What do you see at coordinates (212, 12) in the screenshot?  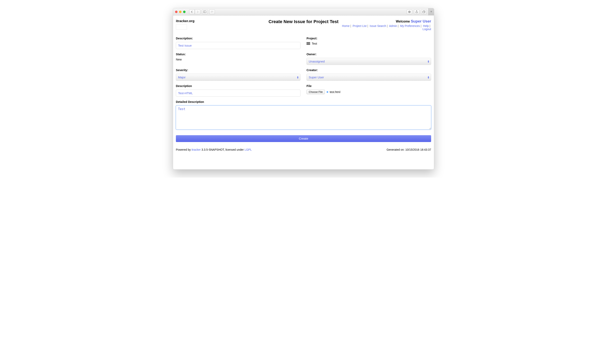 I see `reader-button` at bounding box center [212, 12].